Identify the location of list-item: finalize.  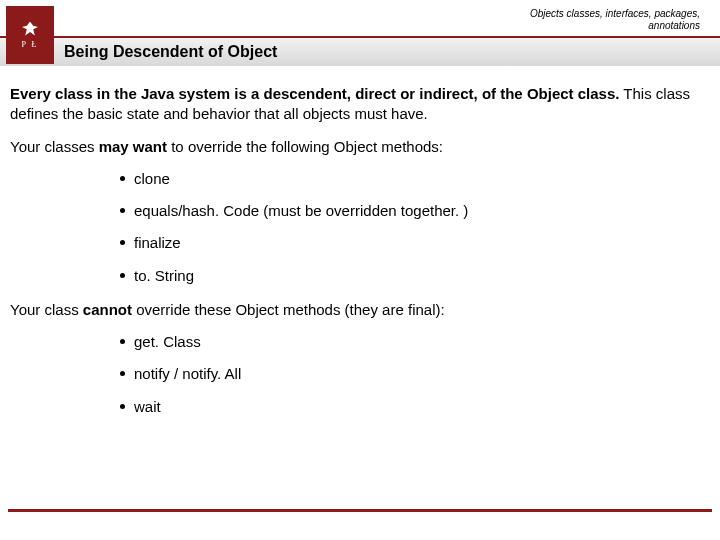
(415, 243).